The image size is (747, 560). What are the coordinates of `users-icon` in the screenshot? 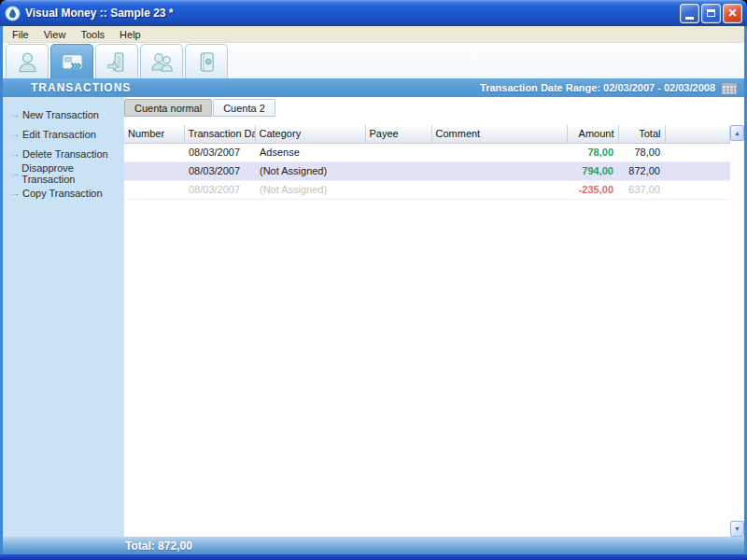 It's located at (162, 62).